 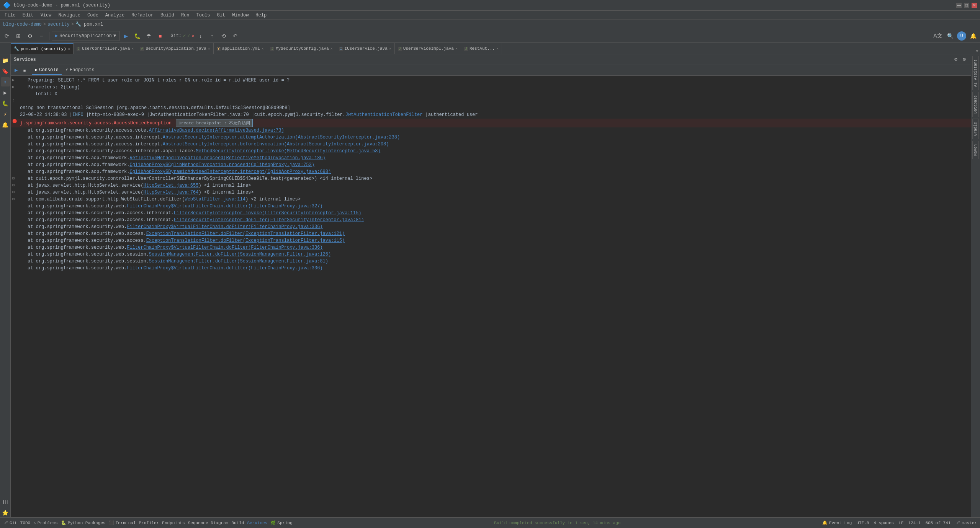 What do you see at coordinates (482, 49) in the screenshot?
I see `file-tab-restaut: J RestAut... ✕` at bounding box center [482, 49].